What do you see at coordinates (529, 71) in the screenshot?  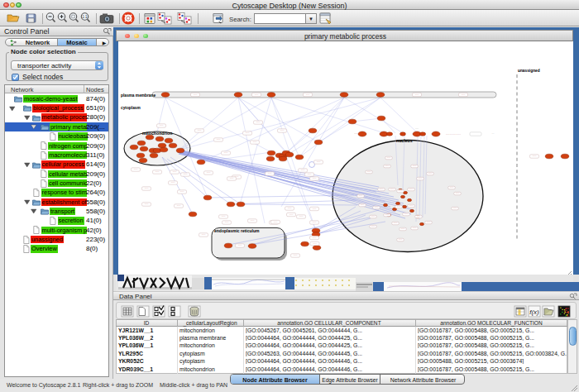 I see `svg-text: unassigned` at bounding box center [529, 71].